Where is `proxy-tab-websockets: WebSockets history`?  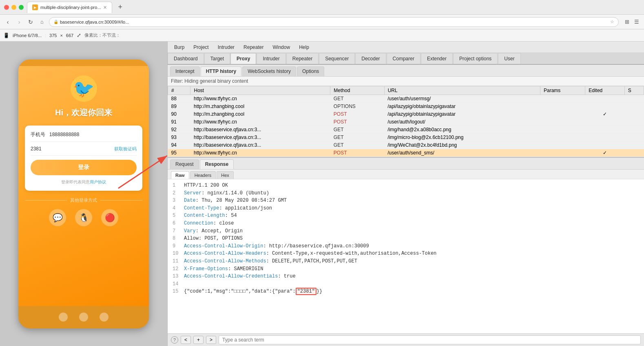
proxy-tab-websockets: WebSockets history is located at coordinates (269, 71).